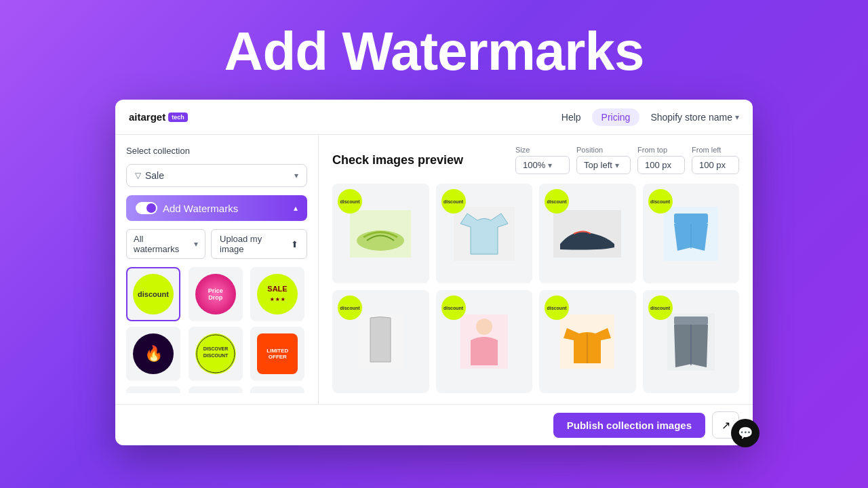  I want to click on hot-watermark-preview: 🔥, so click(153, 354).